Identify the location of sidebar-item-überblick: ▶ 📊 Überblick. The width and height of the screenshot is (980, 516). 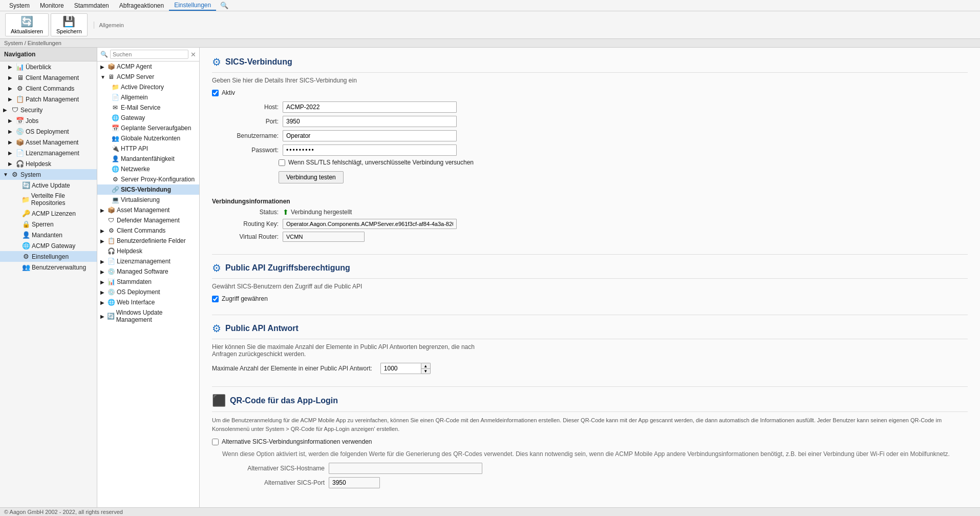
(48, 67).